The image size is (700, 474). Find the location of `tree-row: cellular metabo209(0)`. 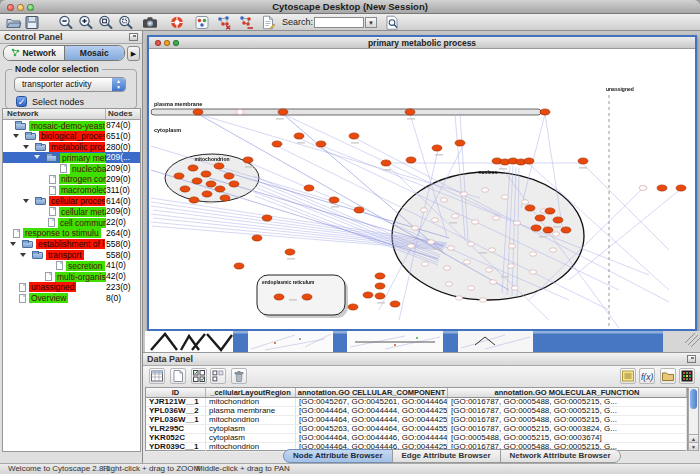

tree-row: cellular metabo209(0) is located at coordinates (72, 212).